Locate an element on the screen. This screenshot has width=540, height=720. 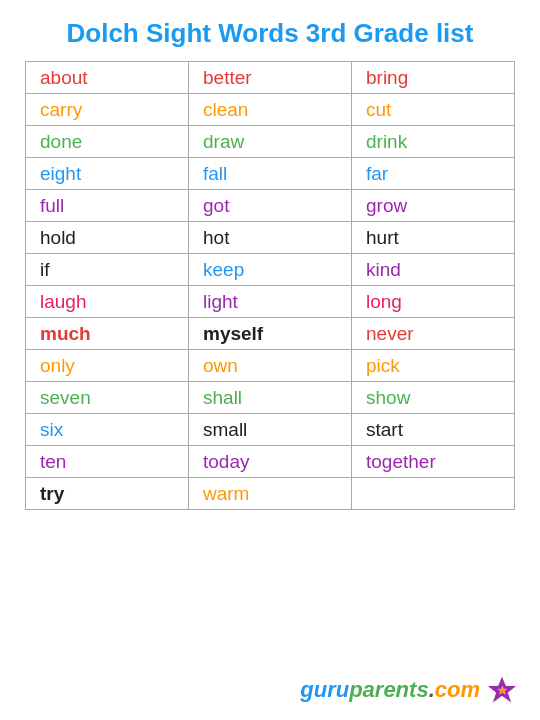
footer: guruparents.com is located at coordinates (270, 691).